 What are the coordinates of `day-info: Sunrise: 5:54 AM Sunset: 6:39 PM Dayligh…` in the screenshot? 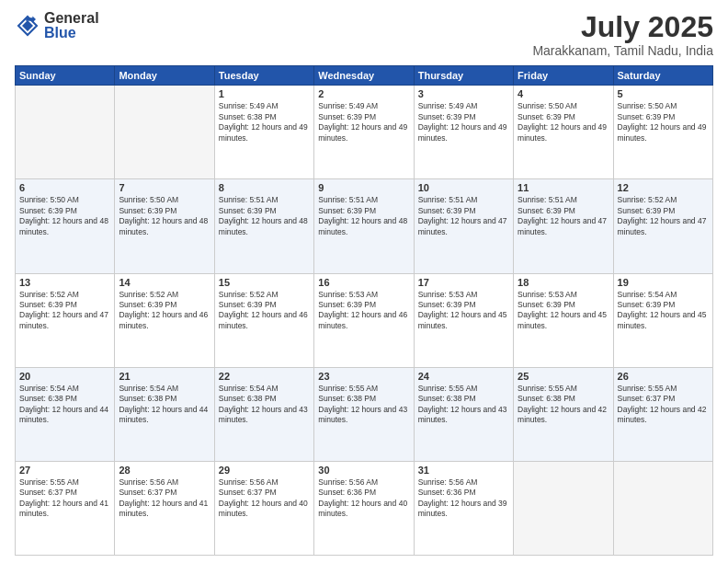 It's located at (664, 311).